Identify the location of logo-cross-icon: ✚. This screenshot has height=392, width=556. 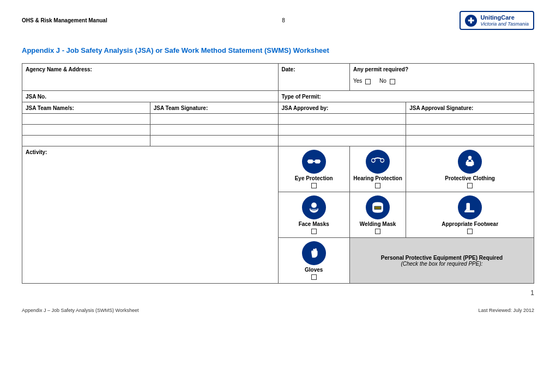
(471, 21).